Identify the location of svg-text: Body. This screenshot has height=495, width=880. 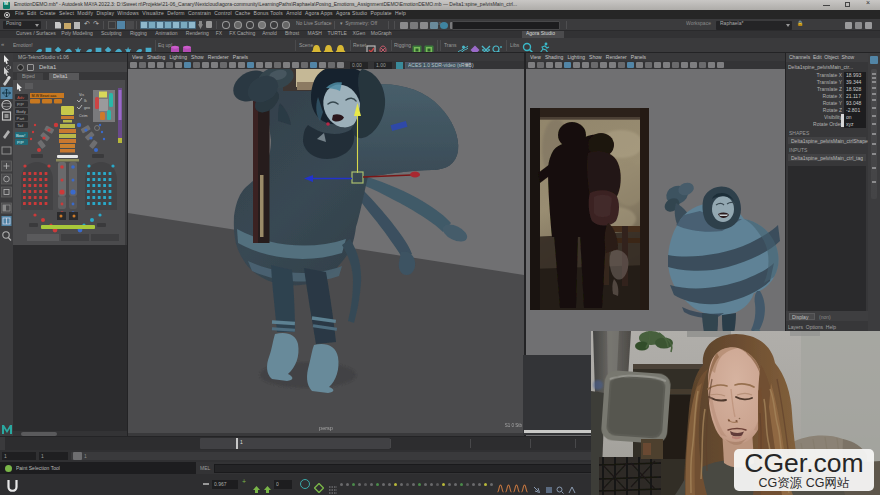
(21, 112).